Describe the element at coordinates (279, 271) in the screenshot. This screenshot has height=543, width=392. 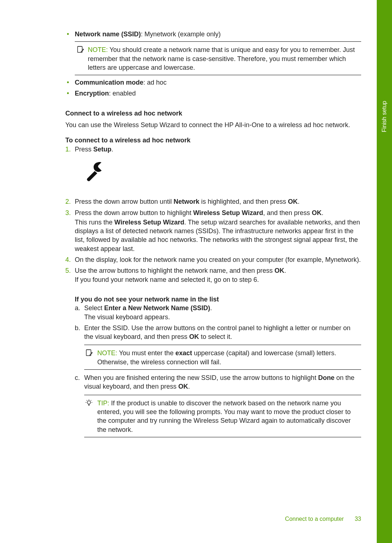
I see `step5-ok: OK` at that location.